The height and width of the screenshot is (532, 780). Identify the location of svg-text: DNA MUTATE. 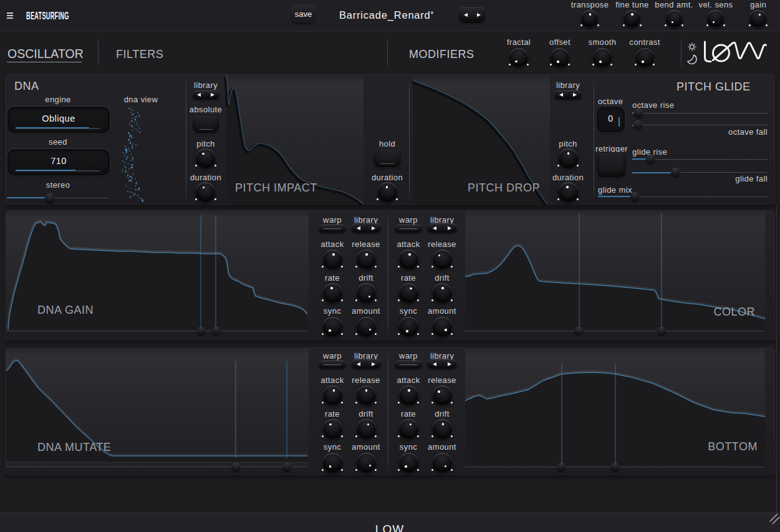
(74, 447).